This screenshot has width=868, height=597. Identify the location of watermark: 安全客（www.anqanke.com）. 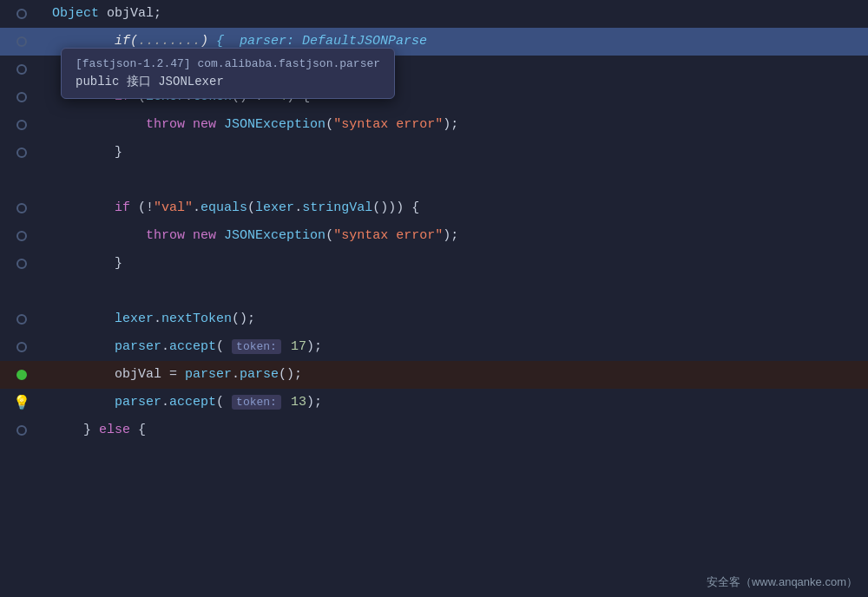
(782, 582).